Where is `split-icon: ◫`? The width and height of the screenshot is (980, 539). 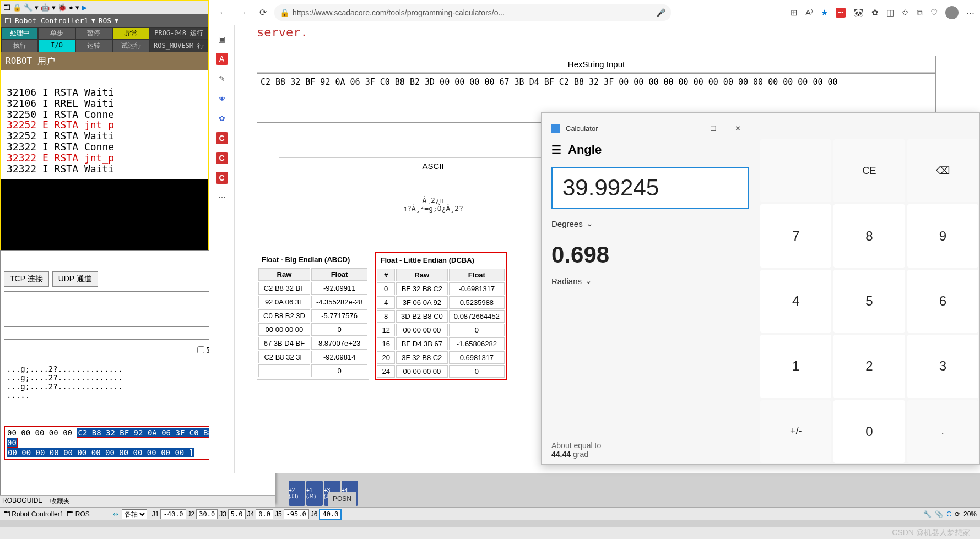 split-icon: ◫ is located at coordinates (890, 13).